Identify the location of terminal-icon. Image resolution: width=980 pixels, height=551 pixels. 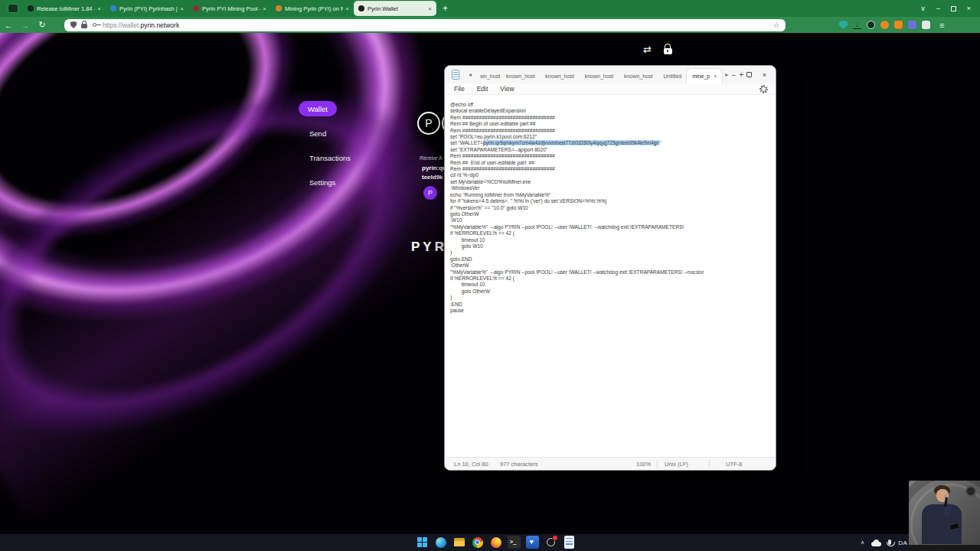
(514, 542).